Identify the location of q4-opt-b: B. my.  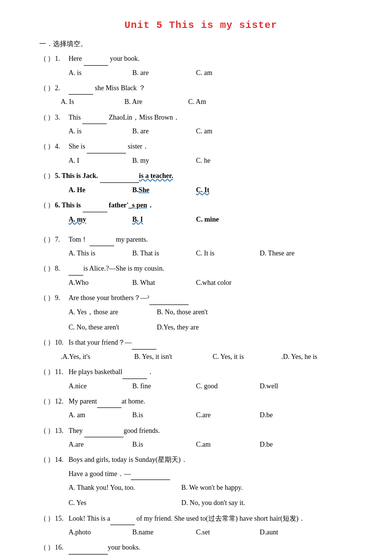
(157, 161).